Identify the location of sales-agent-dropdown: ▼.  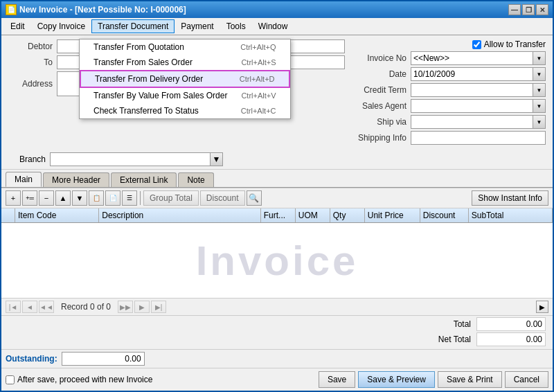
(539, 106).